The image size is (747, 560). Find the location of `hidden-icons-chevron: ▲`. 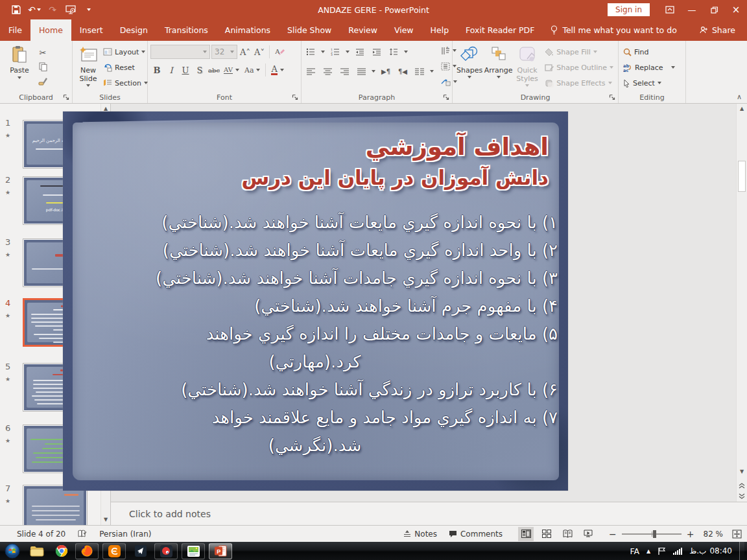

hidden-icons-chevron: ▲ is located at coordinates (648, 551).